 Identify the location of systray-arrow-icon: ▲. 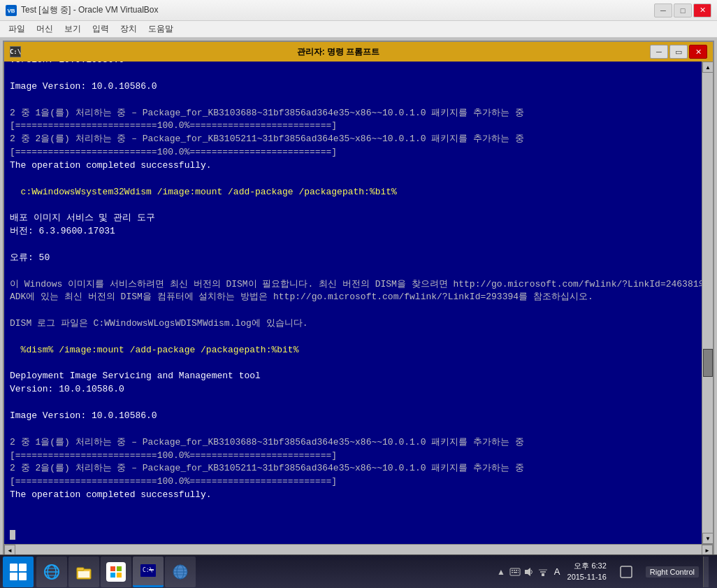
(501, 572).